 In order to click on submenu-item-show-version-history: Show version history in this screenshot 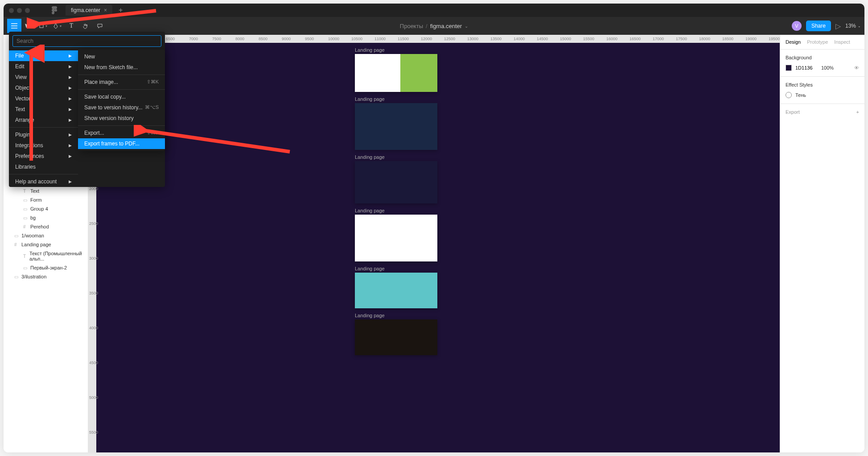, I will do `click(121, 118)`.